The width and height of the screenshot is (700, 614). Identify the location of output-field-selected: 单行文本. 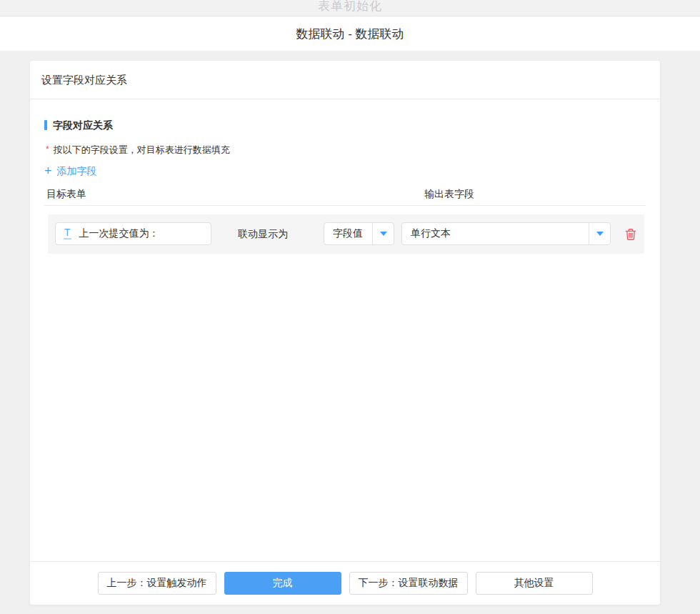
(496, 234).